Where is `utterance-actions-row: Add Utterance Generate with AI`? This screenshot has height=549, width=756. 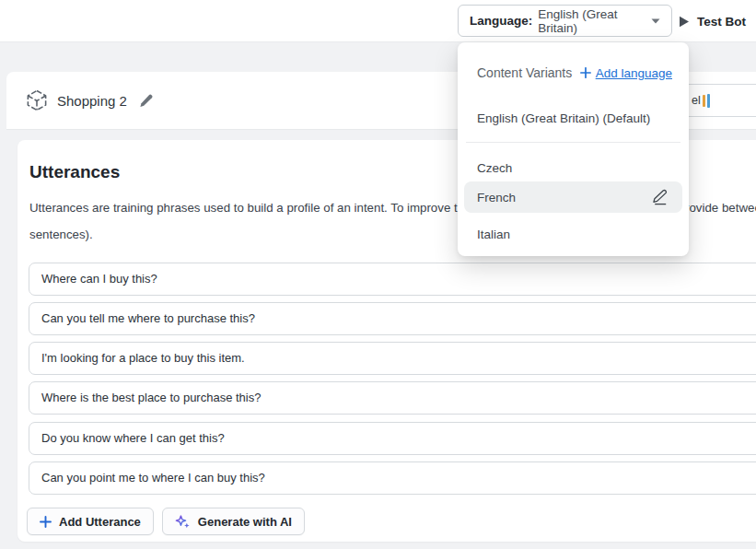 utterance-actions-row: Add Utterance Generate with AI is located at coordinates (166, 521).